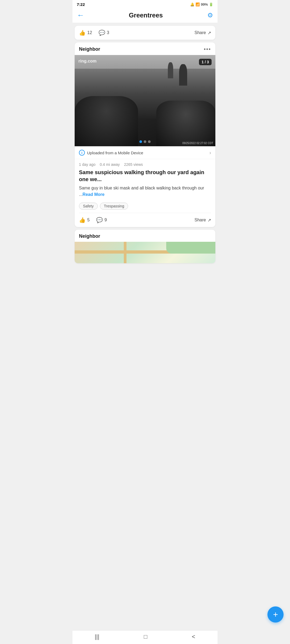  I want to click on more-options-button: •••, so click(207, 49).